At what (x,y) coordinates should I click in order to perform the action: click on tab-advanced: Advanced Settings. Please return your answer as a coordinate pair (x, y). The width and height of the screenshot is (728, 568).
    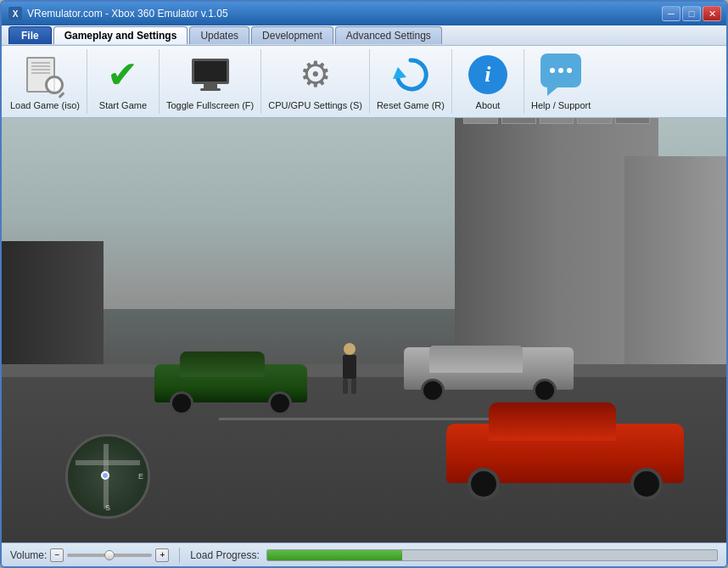
    Looking at the image, I should click on (389, 36).